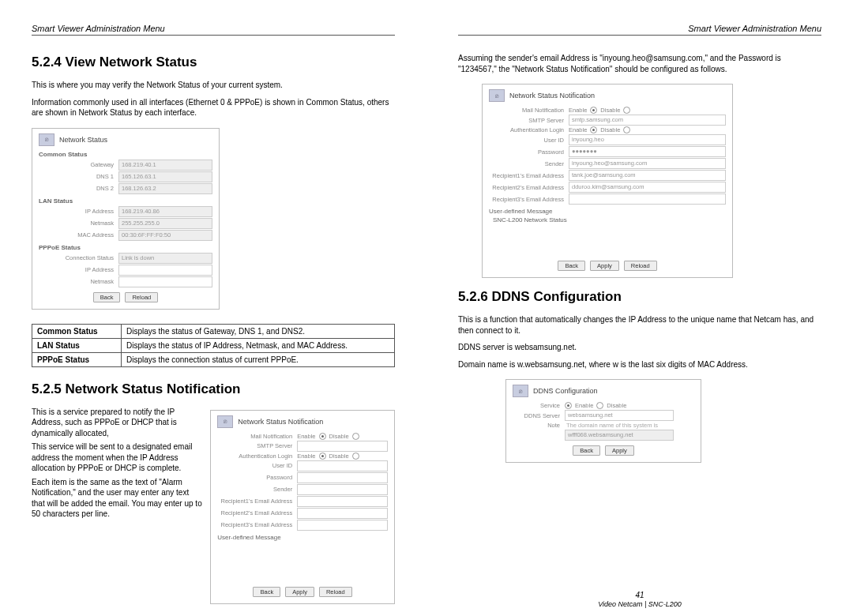 This screenshot has width=853, height=616. Describe the element at coordinates (640, 604) in the screenshot. I see `footer-product: Video Netcam | SNC-L200` at that location.